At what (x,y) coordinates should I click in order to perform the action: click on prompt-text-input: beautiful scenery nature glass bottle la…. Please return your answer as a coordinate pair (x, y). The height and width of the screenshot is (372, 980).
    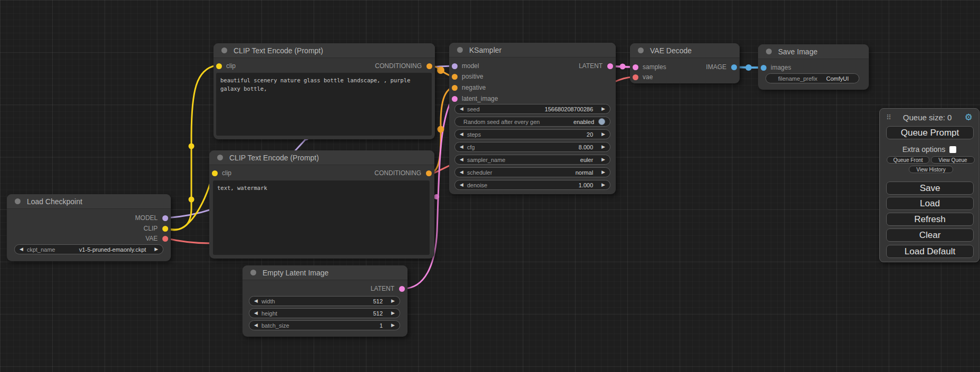
    Looking at the image, I should click on (324, 104).